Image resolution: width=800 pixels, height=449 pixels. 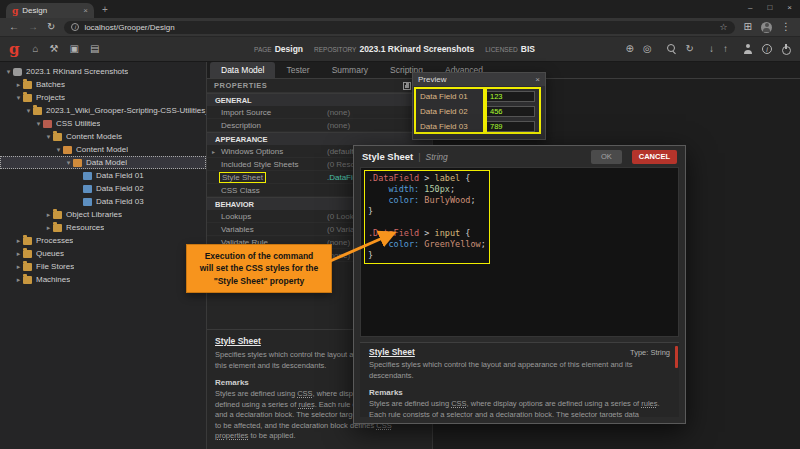 I want to click on tree-item-batches: ▸Batches, so click(x=103, y=84).